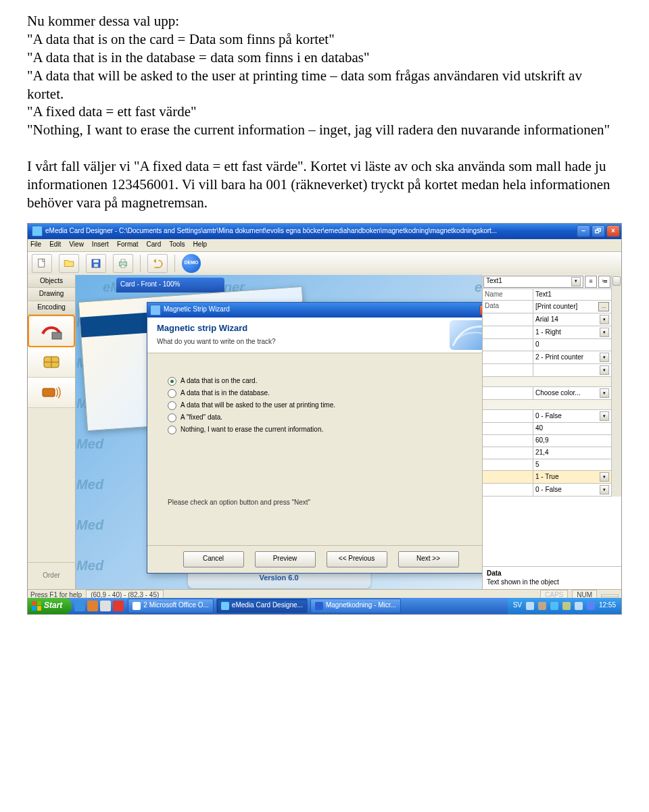 This screenshot has height=812, width=649. Describe the element at coordinates (572, 295) in the screenshot. I see `property-value: Text1` at that location.